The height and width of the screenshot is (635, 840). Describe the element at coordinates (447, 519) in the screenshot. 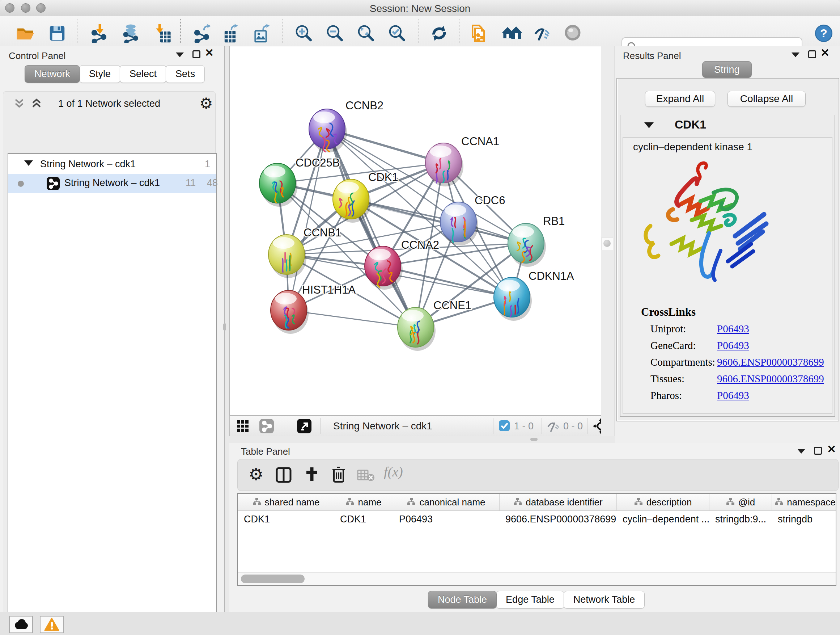

I see `table-cell: P06493` at that location.